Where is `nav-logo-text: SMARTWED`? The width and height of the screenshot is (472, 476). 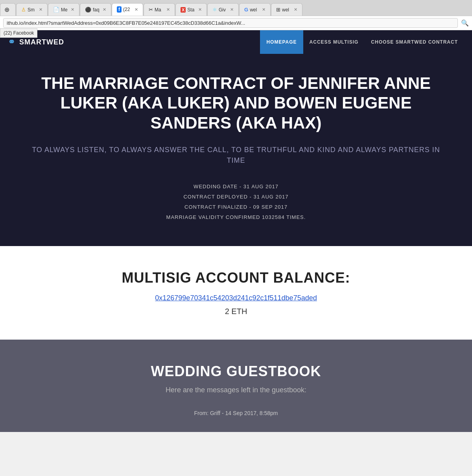 nav-logo-text: SMARTWED is located at coordinates (42, 42).